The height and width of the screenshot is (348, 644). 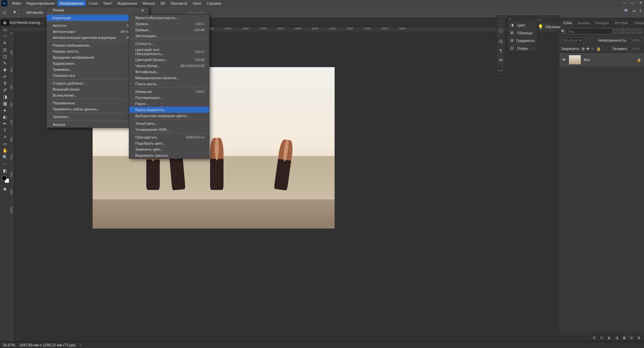 What do you see at coordinates (5, 83) in the screenshot?
I see `clone-tool: ⚲` at bounding box center [5, 83].